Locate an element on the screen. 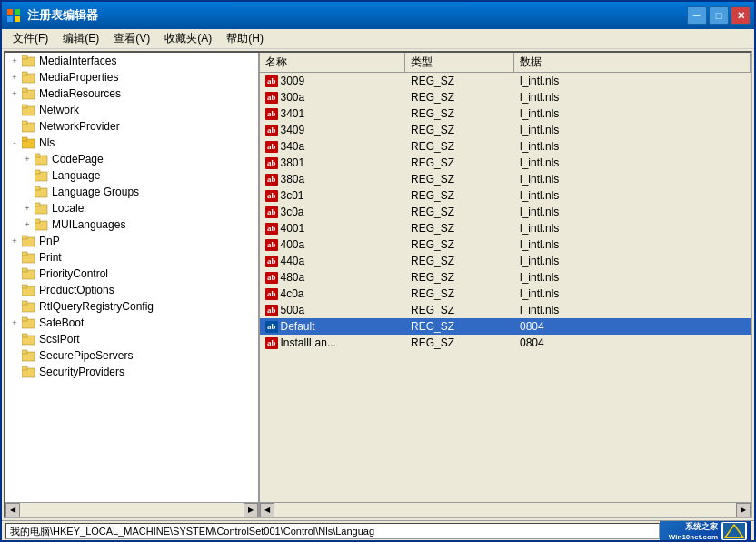  tree-item-LanguageGroups: + Language Groups is located at coordinates (132, 192).